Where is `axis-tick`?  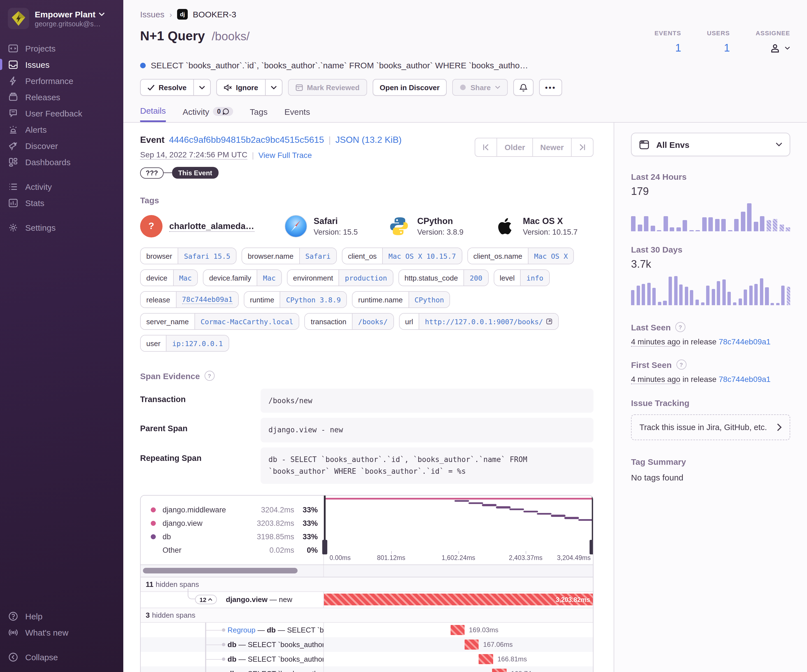 axis-tick is located at coordinates (391, 552).